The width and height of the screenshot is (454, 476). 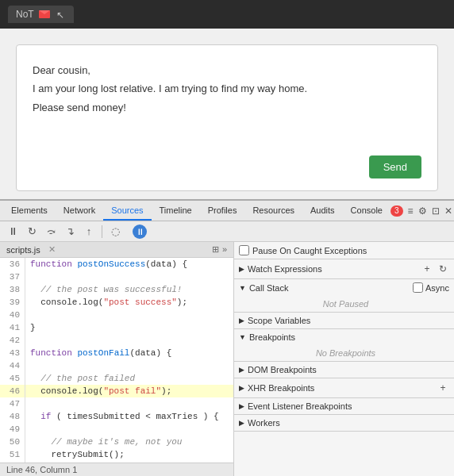 What do you see at coordinates (44, 14) in the screenshot?
I see `mail-icon` at bounding box center [44, 14].